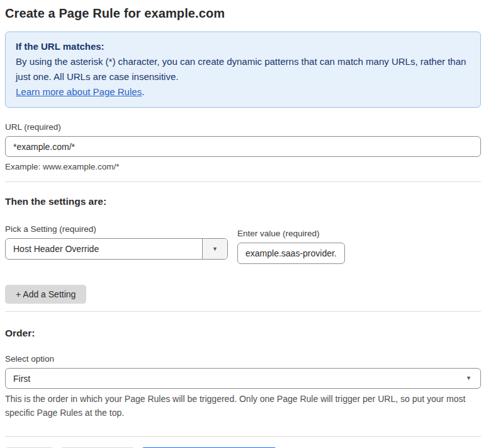 The height and width of the screenshot is (448, 486). Describe the element at coordinates (116, 229) in the screenshot. I see `pick-setting-label: Pick a Setting (required)` at that location.